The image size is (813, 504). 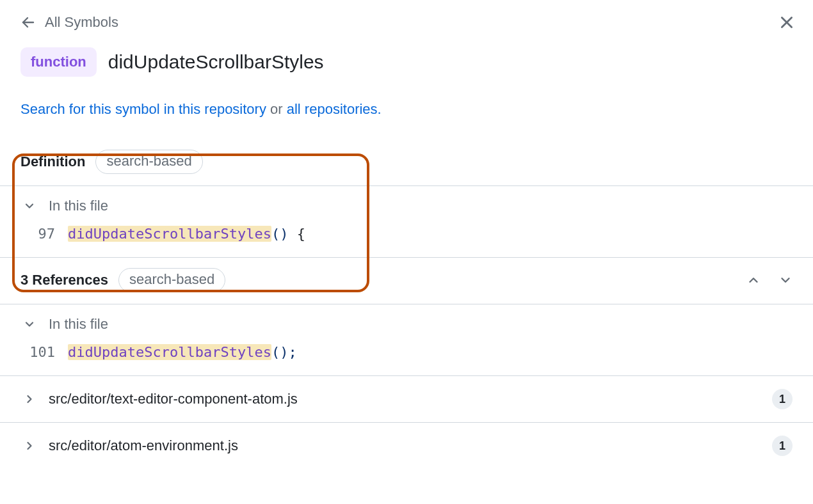 I want to click on or-text: or, so click(x=277, y=109).